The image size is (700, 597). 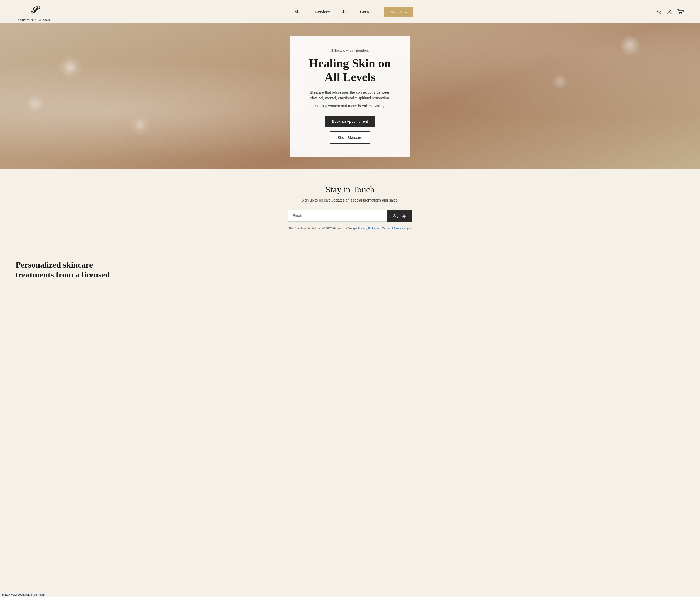 I want to click on newsletter-description: Sign up to receive updates on special pr…, so click(x=350, y=200).